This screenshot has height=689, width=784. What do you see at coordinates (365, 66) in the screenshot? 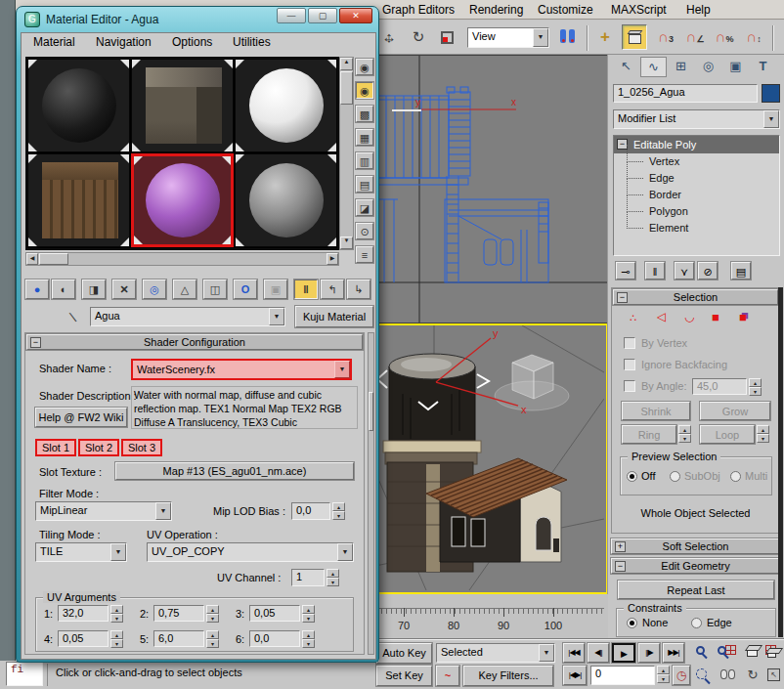
I see `sample-type-sphere-button: ◉` at bounding box center [365, 66].